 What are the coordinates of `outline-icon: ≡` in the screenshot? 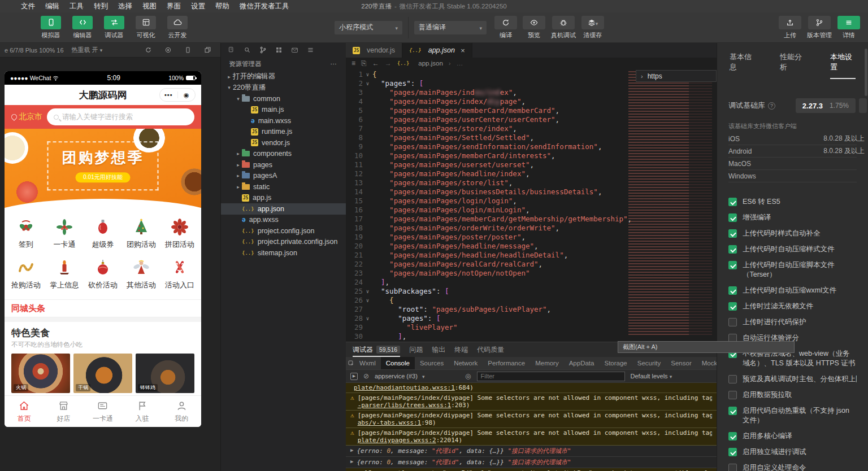 It's located at (354, 63).